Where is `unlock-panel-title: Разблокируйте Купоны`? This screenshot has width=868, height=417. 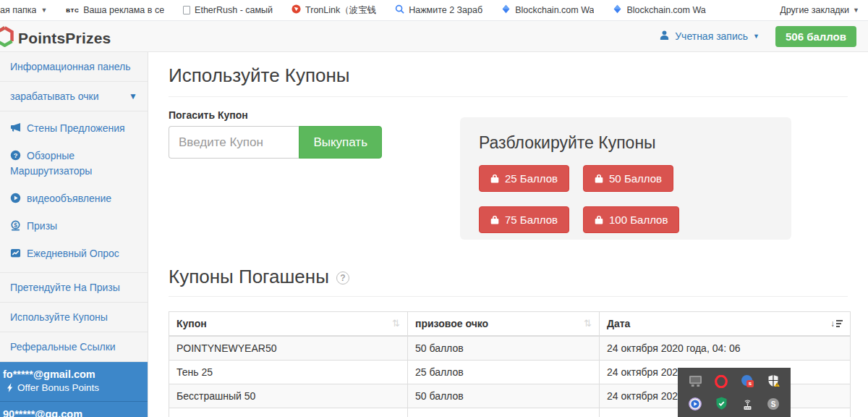
unlock-panel-title: Разблокируйте Купоны is located at coordinates (626, 143).